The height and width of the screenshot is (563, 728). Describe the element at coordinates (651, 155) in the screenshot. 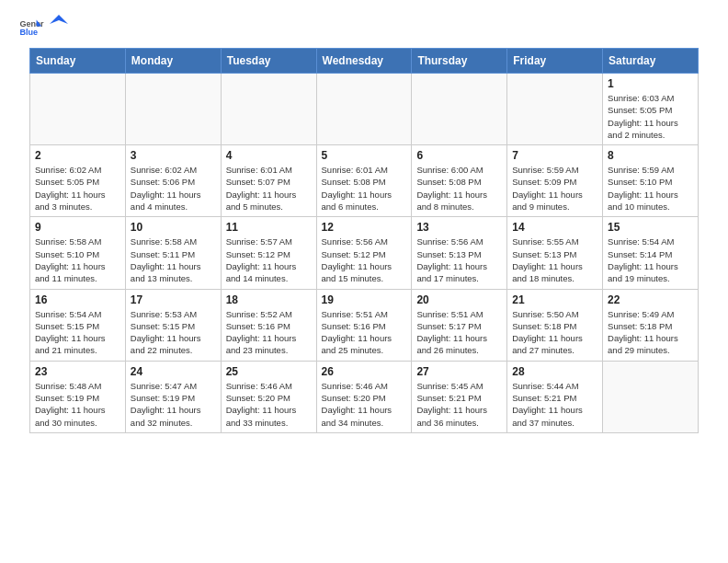

I see `day-number: 8` at that location.